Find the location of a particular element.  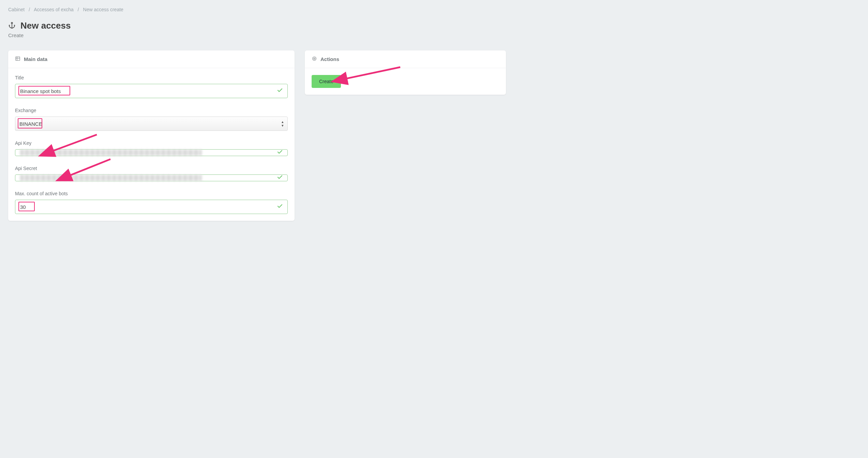

annotation-arrow is located at coordinates (373, 76).